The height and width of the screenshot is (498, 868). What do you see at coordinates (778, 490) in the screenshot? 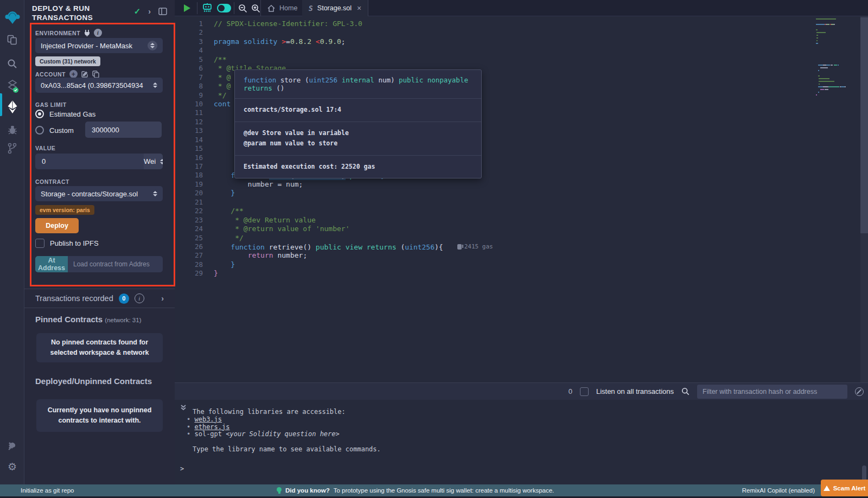
I see `copilot-status: RemixAI Copilot (enabled)` at bounding box center [778, 490].